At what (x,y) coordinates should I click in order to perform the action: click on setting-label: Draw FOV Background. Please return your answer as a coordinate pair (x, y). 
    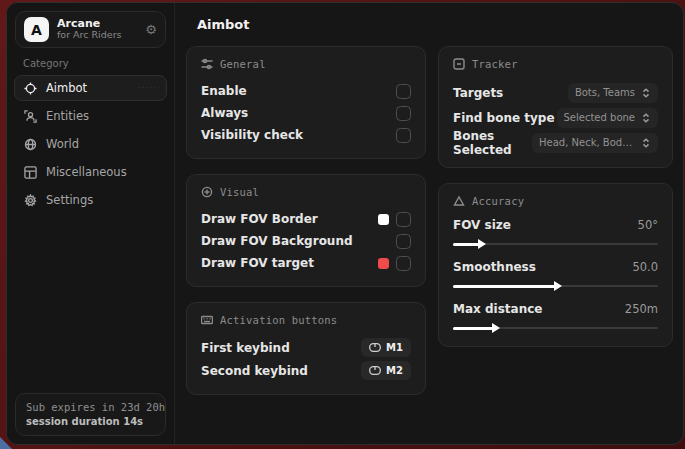
    Looking at the image, I should click on (277, 241).